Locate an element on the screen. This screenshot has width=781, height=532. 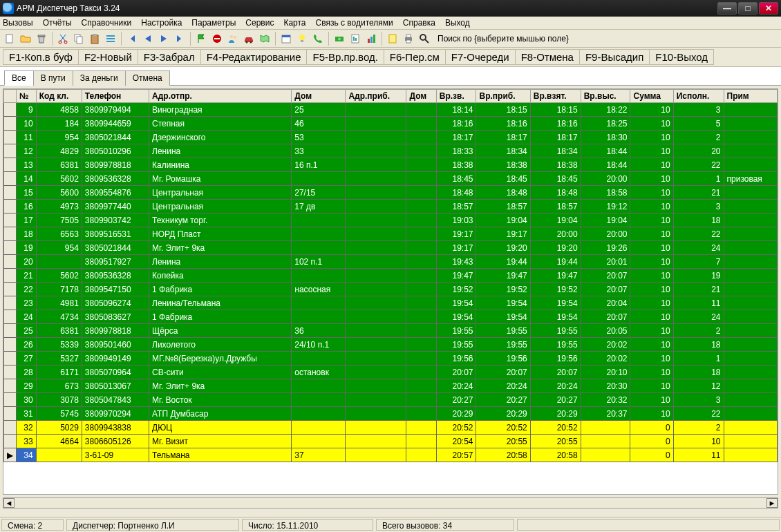
phone-icon is located at coordinates (318, 39).